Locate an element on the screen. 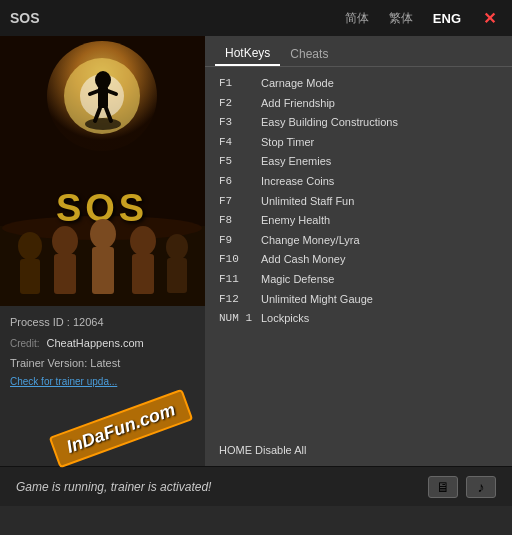  cheat-key: F8 is located at coordinates (240, 221).